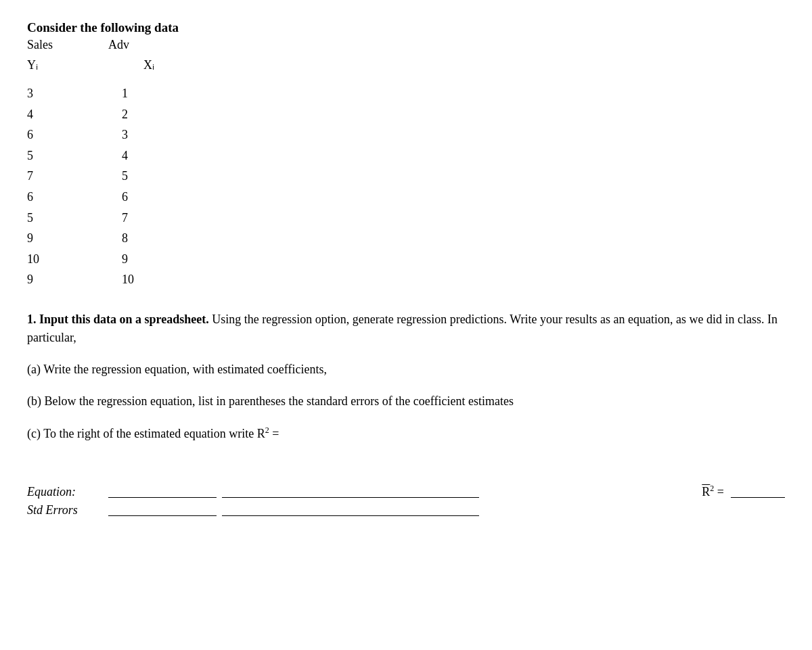 This screenshot has width=812, height=650. What do you see at coordinates (149, 260) in the screenshot?
I see `cell-x: 9` at bounding box center [149, 260].